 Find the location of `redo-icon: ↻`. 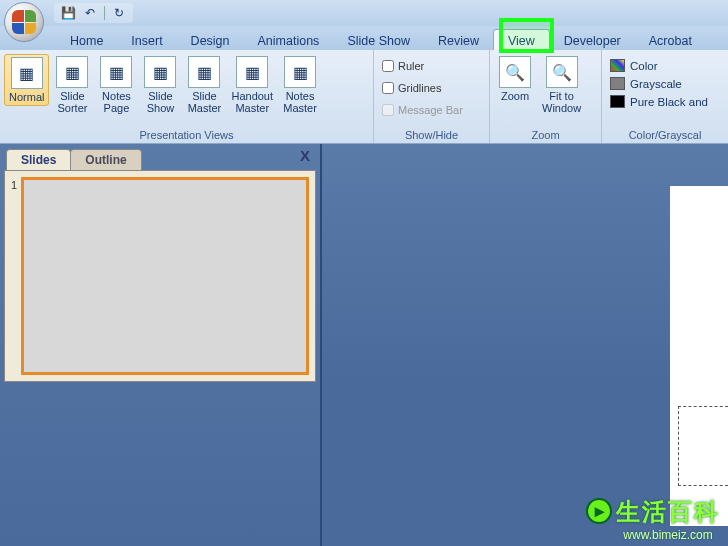

redo-icon: ↻ is located at coordinates (119, 13).